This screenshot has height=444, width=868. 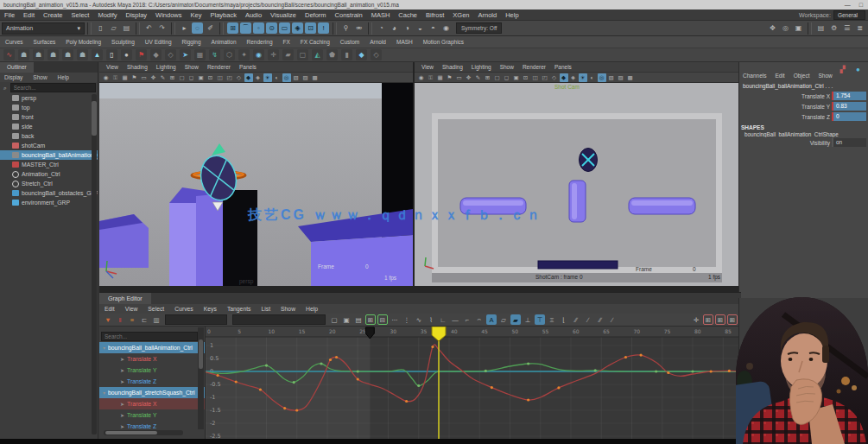 What do you see at coordinates (552, 320) in the screenshot?
I see `ge-free-tangent-weight-icon: Ξ` at bounding box center [552, 320].